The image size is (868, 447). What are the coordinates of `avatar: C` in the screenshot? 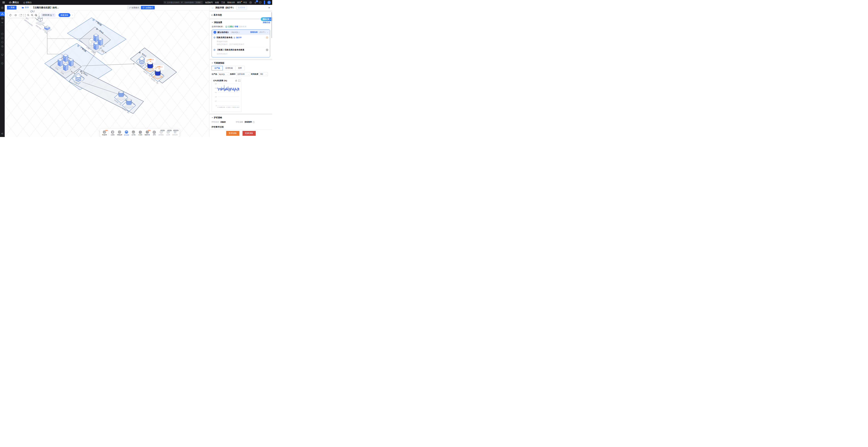 It's located at (269, 2).